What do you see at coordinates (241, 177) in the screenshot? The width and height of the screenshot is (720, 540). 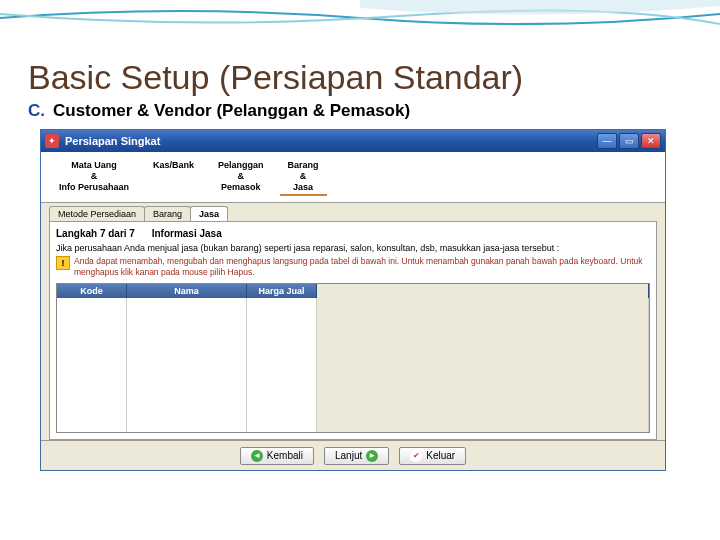 I see `step-customer-vendor: Pelanggan&Pemasok` at bounding box center [241, 177].